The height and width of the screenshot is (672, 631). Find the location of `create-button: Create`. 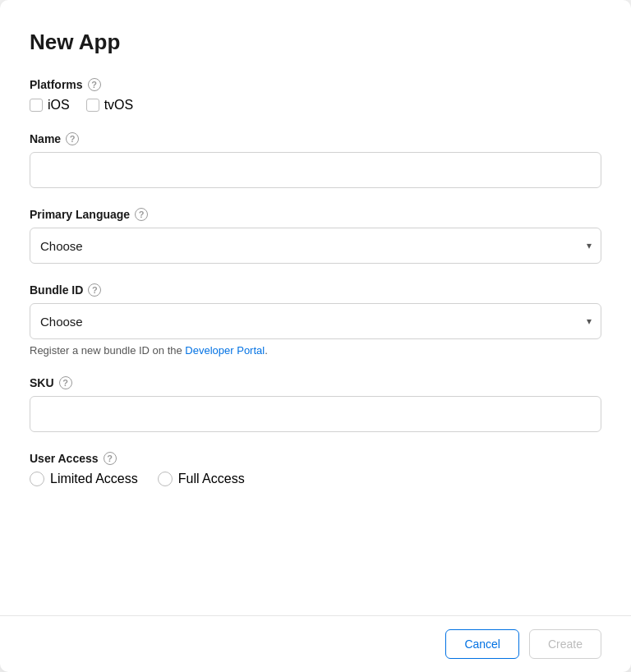

create-button: Create is located at coordinates (565, 644).